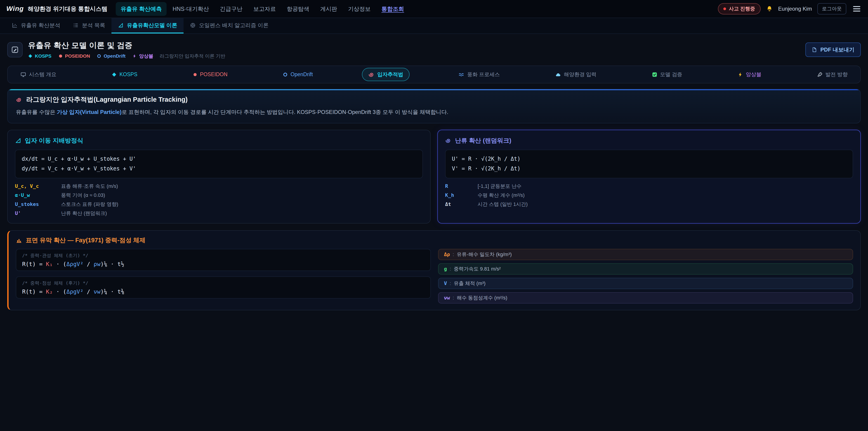 This screenshot has width=868, height=431. What do you see at coordinates (193, 25) in the screenshot?
I see `lifebuoy-icon` at bounding box center [193, 25].